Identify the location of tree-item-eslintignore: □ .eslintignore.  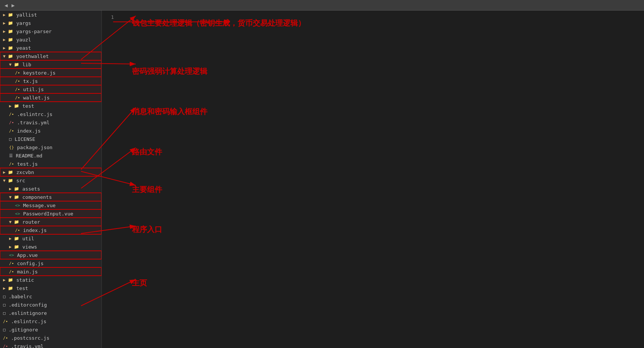
(51, 313).